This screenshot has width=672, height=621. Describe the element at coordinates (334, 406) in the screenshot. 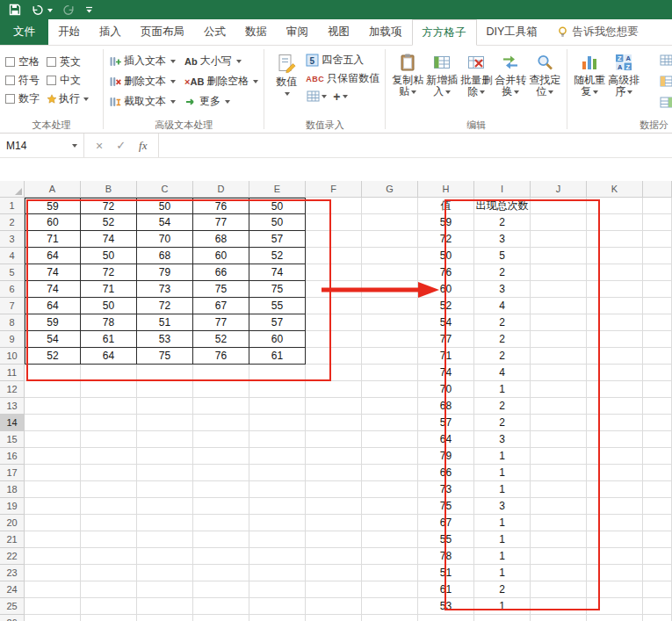

I see `cell-F13` at that location.